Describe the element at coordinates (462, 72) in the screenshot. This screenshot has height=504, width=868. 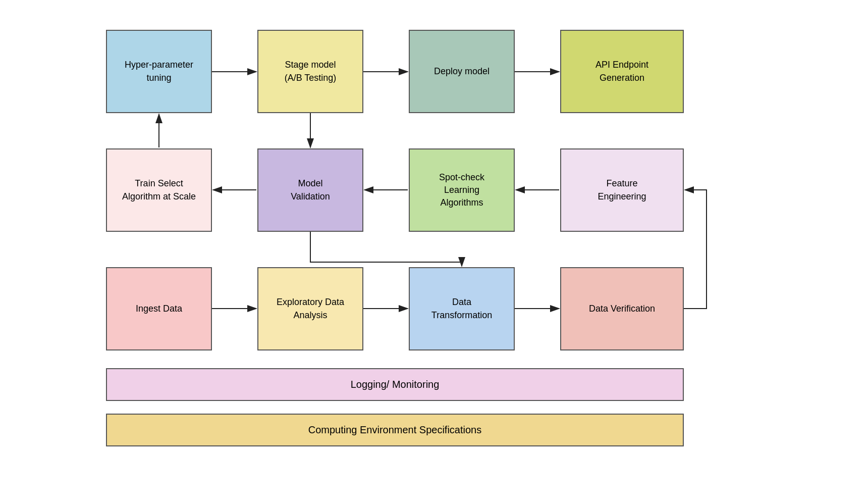
I see `node-deploy-label: Deploy model` at that location.